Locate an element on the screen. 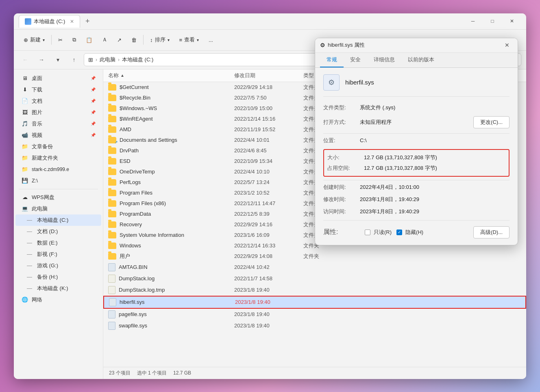  sidebar-item-g: — 游戏 (G:) is located at coordinates (59, 266).